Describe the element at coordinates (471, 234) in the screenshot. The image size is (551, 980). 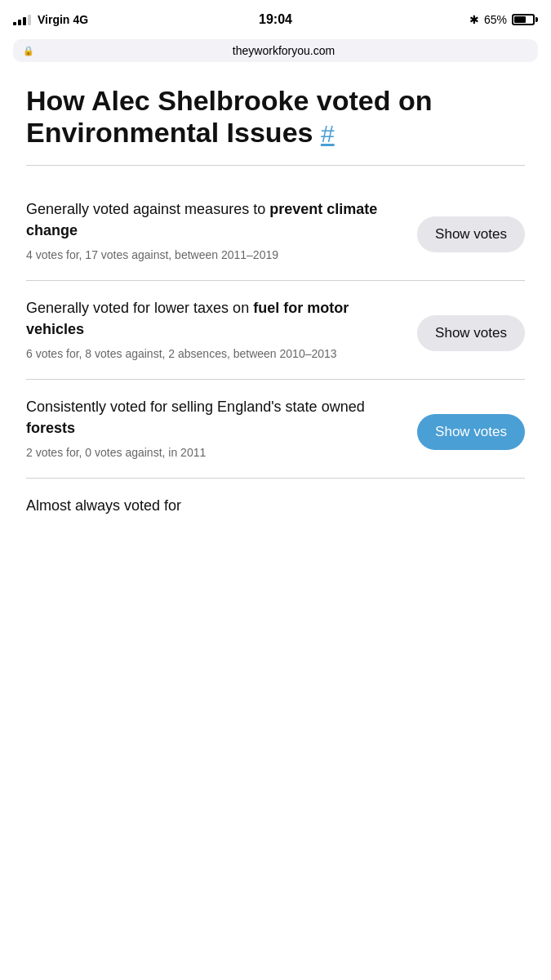
I see `show-votes-button-climate: Show votes` at that location.